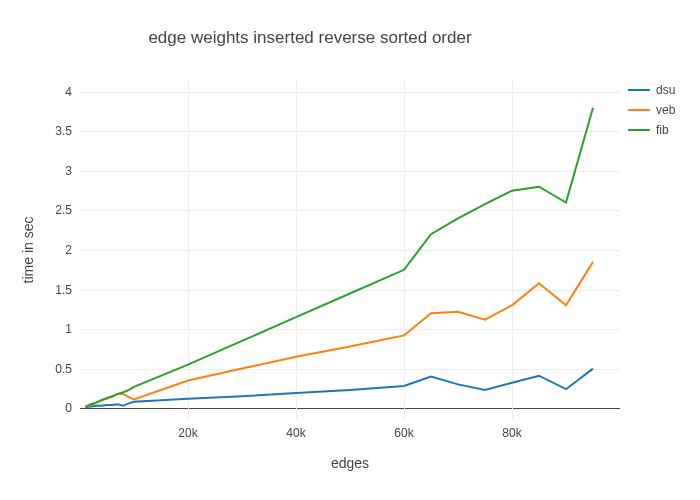 The image size is (700, 500). I want to click on x-tick-label: 20k, so click(188, 433).